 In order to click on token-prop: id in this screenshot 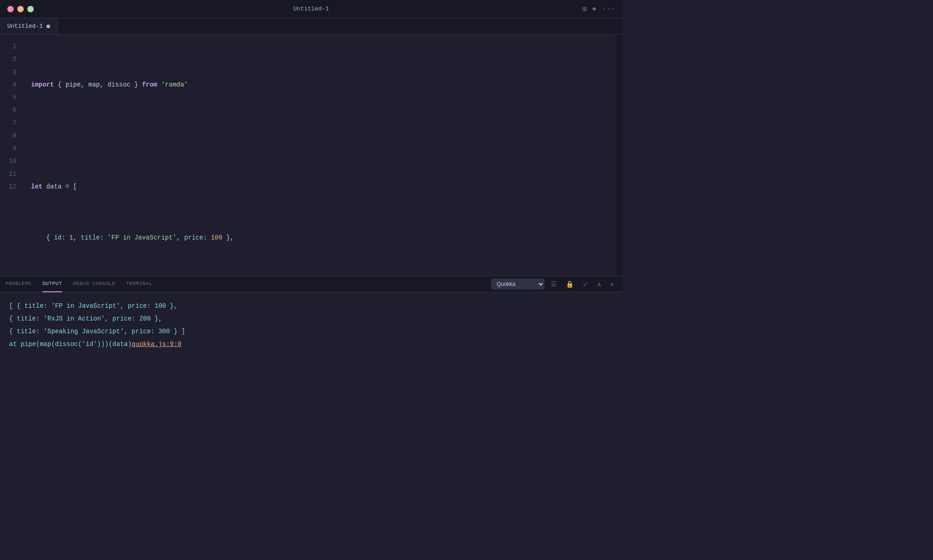, I will do `click(57, 238)`.